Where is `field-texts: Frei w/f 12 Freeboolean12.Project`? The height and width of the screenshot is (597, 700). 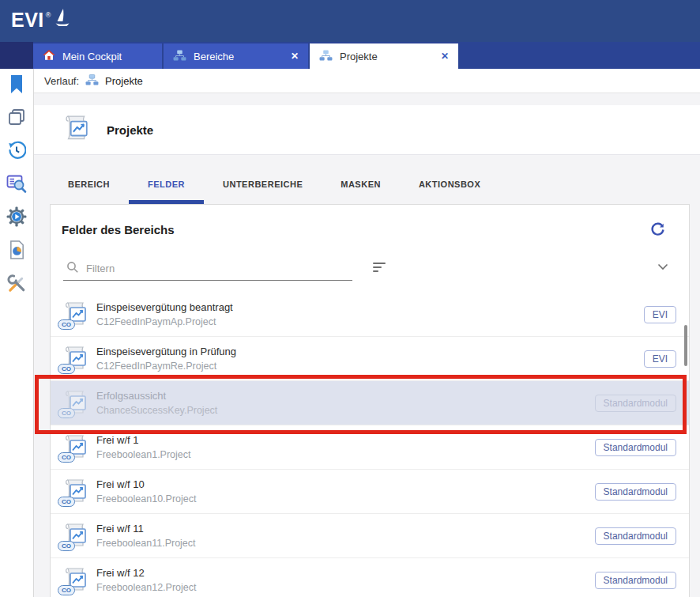
field-texts: Frei w/f 12 Freeboolean12.Project is located at coordinates (346, 580).